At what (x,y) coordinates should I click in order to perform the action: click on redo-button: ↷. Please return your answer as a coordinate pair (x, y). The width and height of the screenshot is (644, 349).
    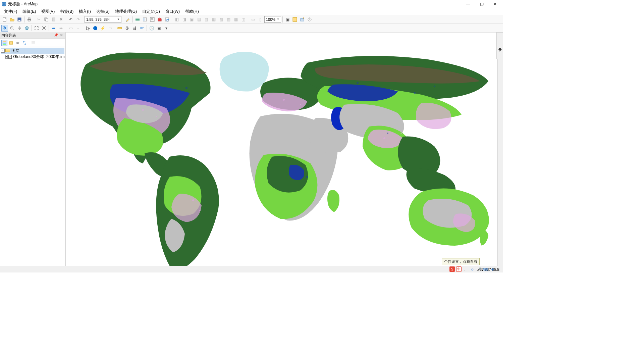
    Looking at the image, I should click on (78, 19).